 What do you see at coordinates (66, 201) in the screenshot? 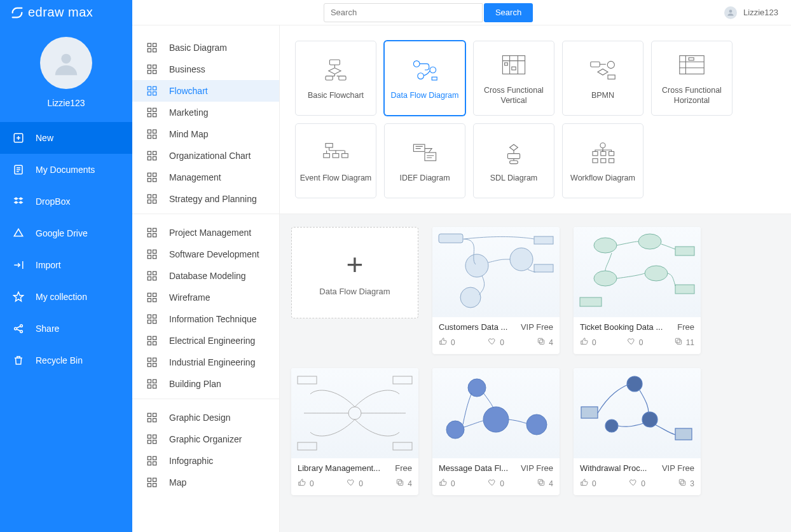
I see `sidebar-item-dropbox: DropBox` at bounding box center [66, 201].